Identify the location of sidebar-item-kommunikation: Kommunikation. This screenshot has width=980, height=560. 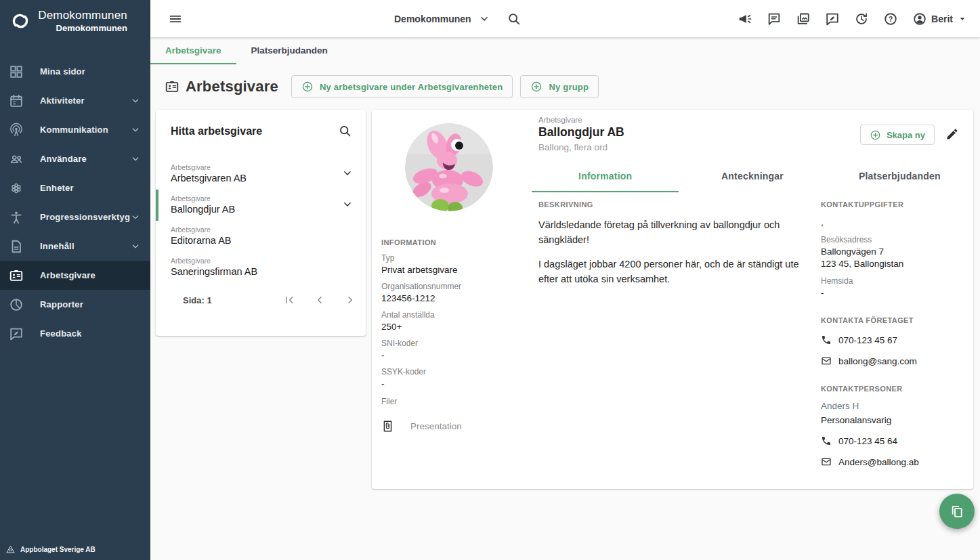
(75, 130).